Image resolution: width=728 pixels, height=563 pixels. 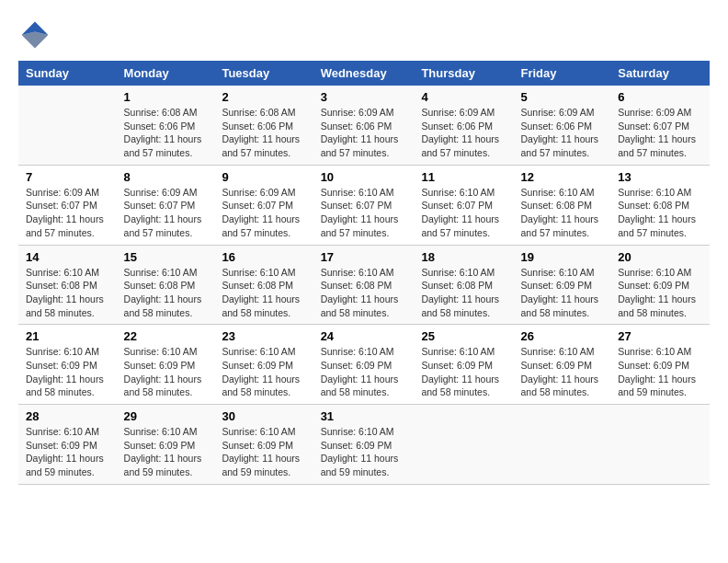 I want to click on week-row-5: 28Sunrise: 6:10 AMSunset: 6:09 PMDayligh…, so click(x=364, y=445).